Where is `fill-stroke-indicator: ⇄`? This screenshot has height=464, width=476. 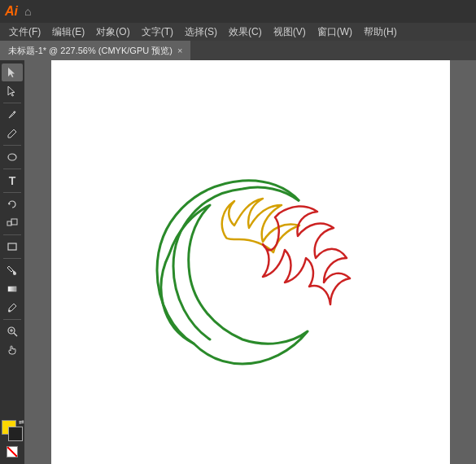 fill-stroke-indicator: ⇄ is located at coordinates (12, 431).